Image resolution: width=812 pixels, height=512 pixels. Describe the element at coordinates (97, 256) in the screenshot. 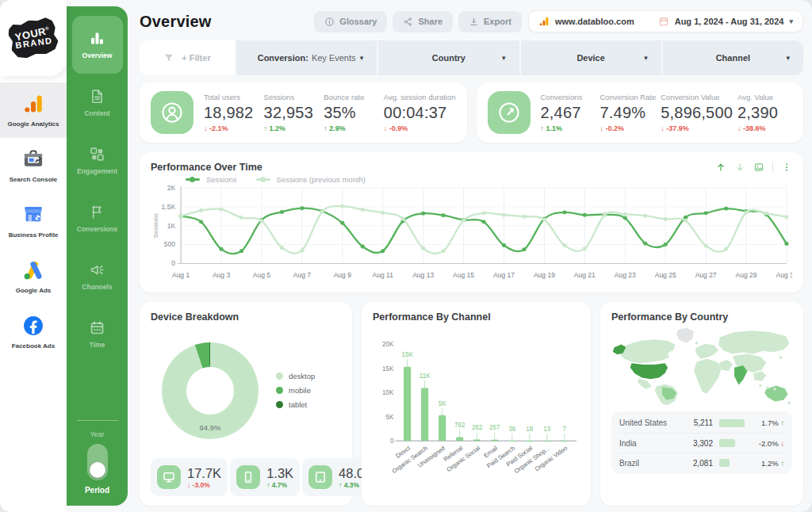

I see `nav-sidebar: OverviewContentEngagementConversionsChan…` at that location.